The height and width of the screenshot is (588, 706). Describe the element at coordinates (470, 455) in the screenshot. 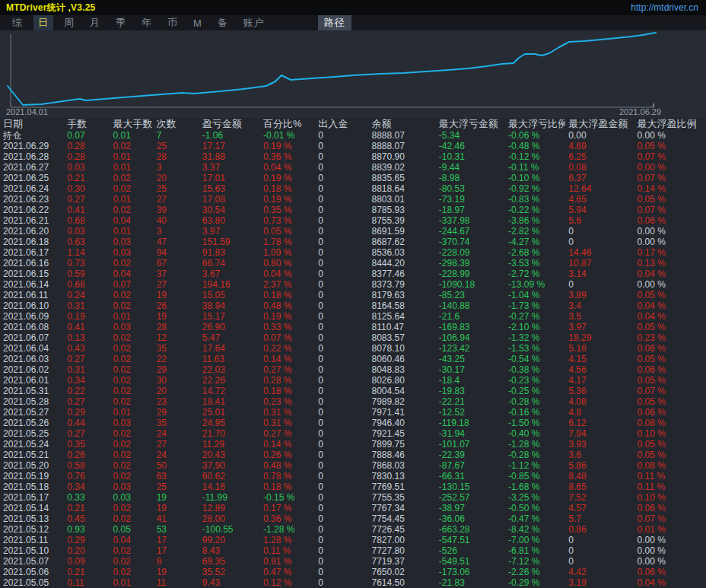

I see `cell: -22.39` at that location.